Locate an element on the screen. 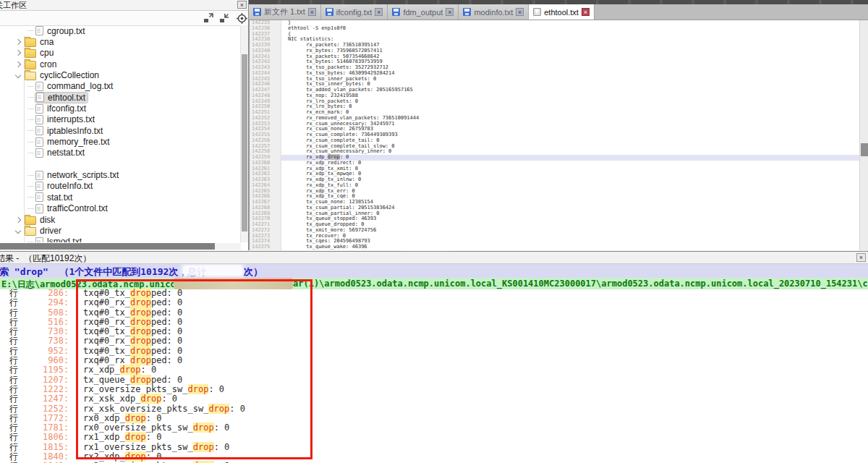  tree-item-label: ethtool.txt is located at coordinates (67, 98).